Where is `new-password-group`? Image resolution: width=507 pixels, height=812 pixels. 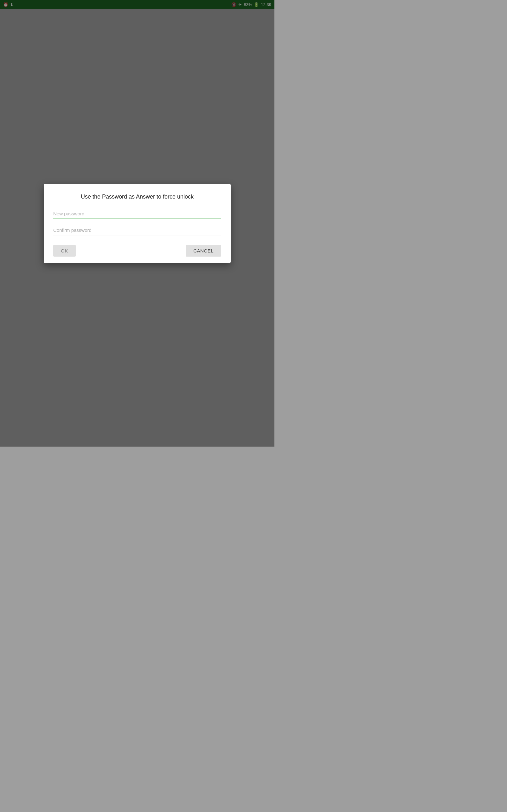 new-password-group is located at coordinates (137, 214).